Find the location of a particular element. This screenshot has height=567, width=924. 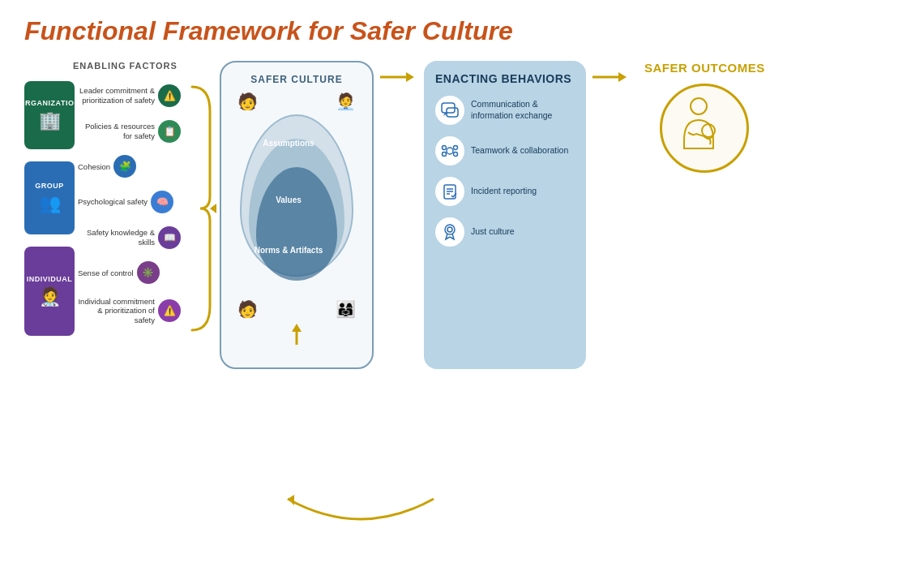

factor-item-4: Psychological safety 🧠 is located at coordinates (130, 202).